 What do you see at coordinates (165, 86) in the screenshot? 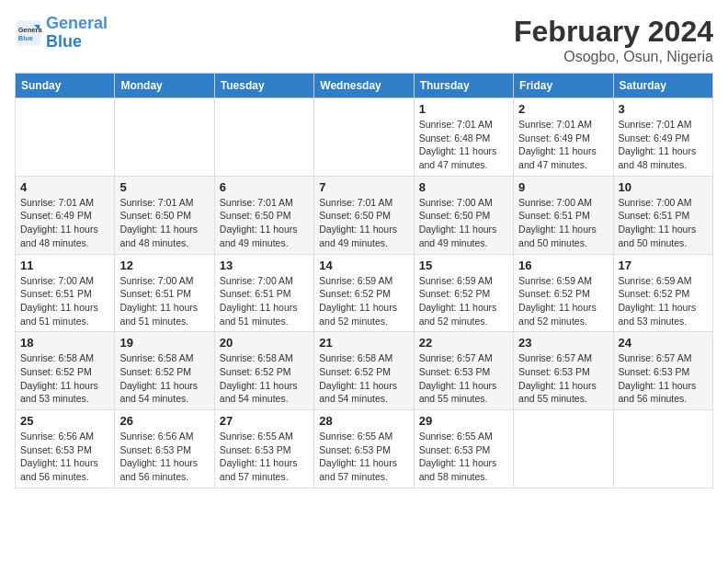
I see `col-header-monday: Monday` at bounding box center [165, 86].